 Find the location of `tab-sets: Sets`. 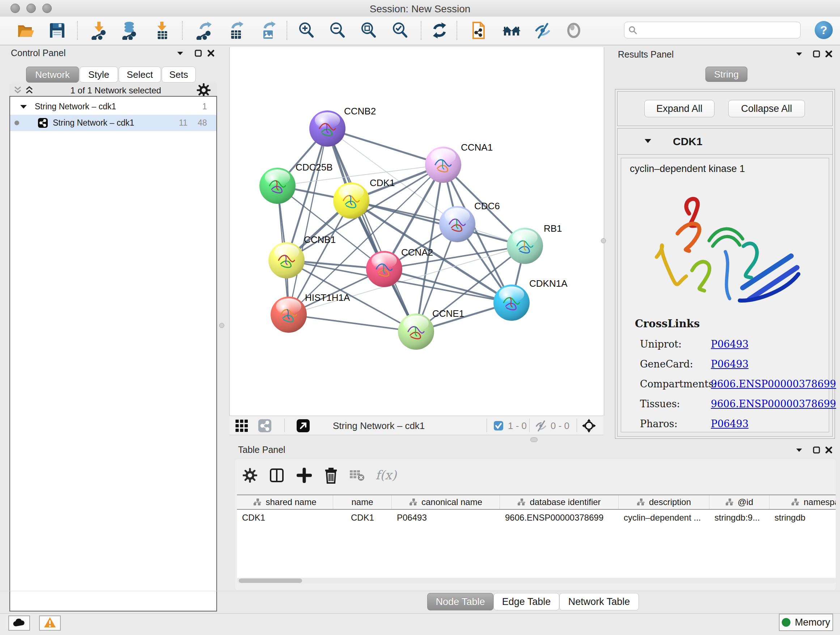

tab-sets: Sets is located at coordinates (178, 74).